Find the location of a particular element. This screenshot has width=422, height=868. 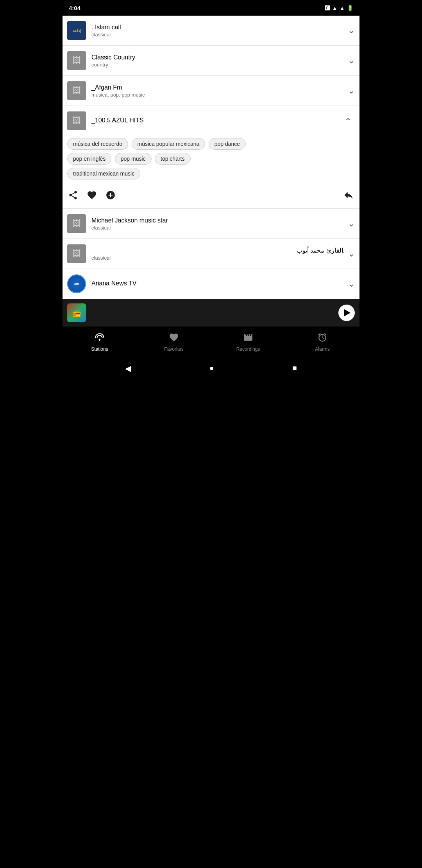

station-genre: country is located at coordinates (218, 65).